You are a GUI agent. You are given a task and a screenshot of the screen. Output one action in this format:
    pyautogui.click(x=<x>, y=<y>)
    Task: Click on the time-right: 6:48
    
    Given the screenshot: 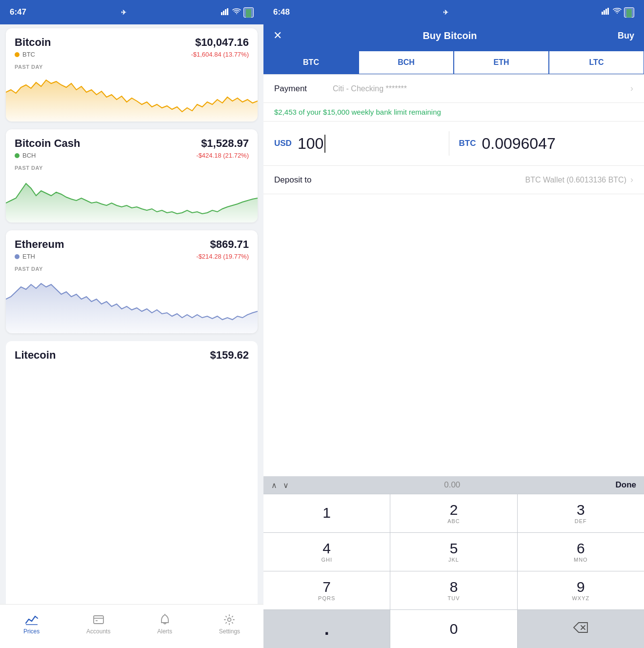 What is the action you would take?
    pyautogui.click(x=282, y=12)
    